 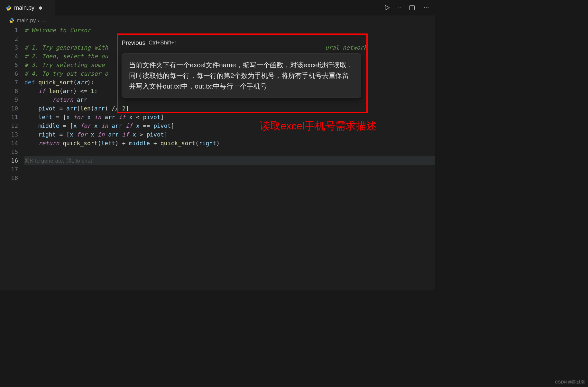 I want to click on annotation-text: 读取excel手机号需求描述, so click(x=318, y=126).